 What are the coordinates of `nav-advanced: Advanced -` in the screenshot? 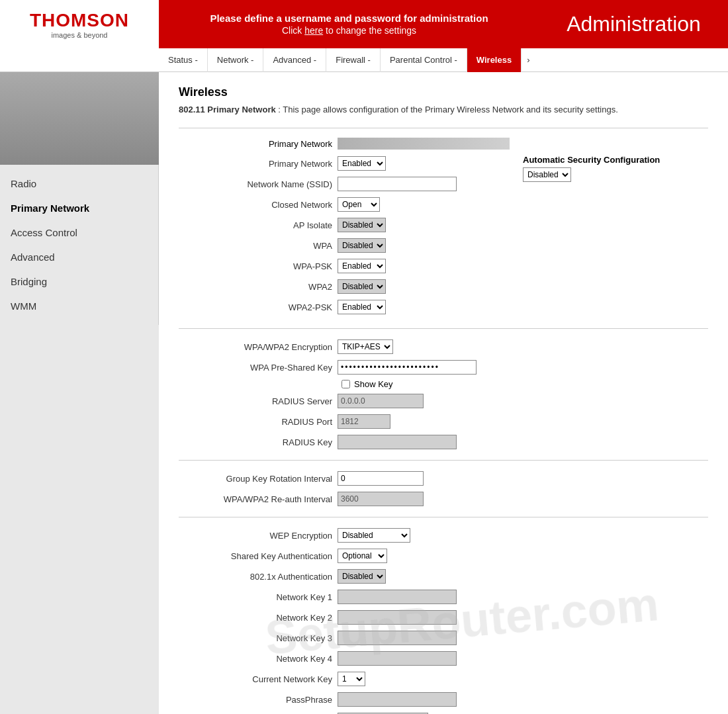 It's located at (295, 60).